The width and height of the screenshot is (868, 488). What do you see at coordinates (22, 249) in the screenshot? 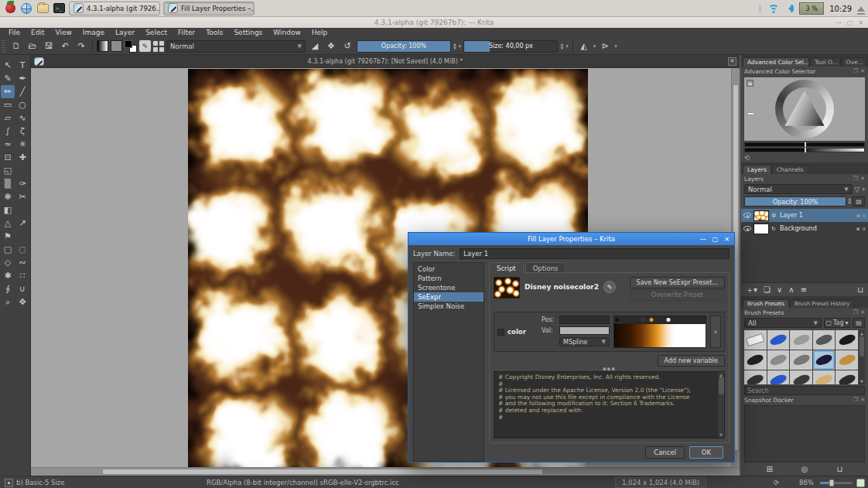
I see `tool-button-ellipse-select: ◌` at bounding box center [22, 249].